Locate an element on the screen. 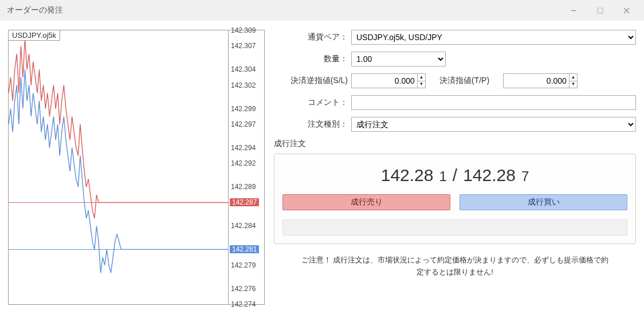 The height and width of the screenshot is (314, 644). sl-label: 決済逆指値(S/L) is located at coordinates (313, 81).